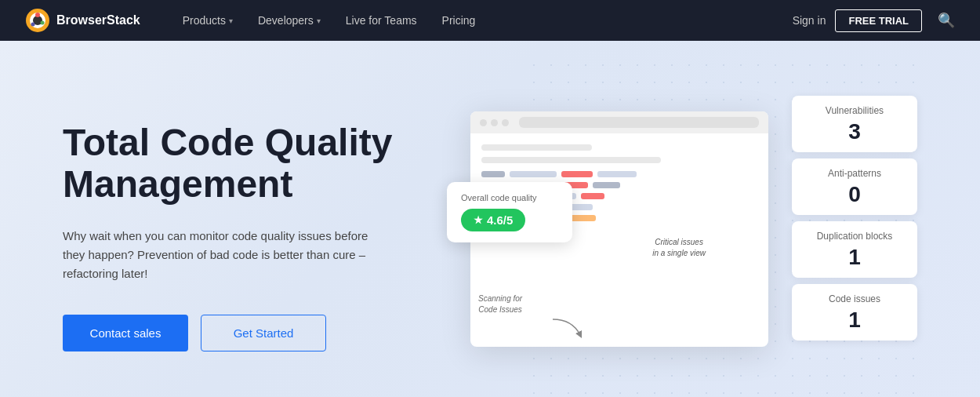  Describe the element at coordinates (568, 327) in the screenshot. I see `scanning-arrow-icon` at that location.